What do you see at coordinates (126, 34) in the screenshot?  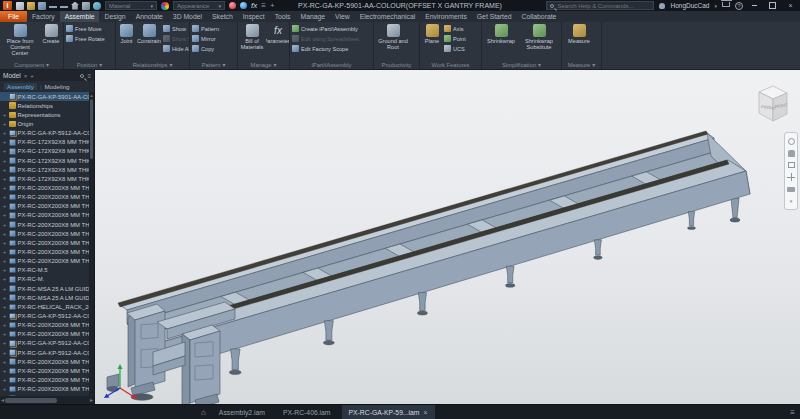 I see `joint-button: Joint` at bounding box center [126, 34].